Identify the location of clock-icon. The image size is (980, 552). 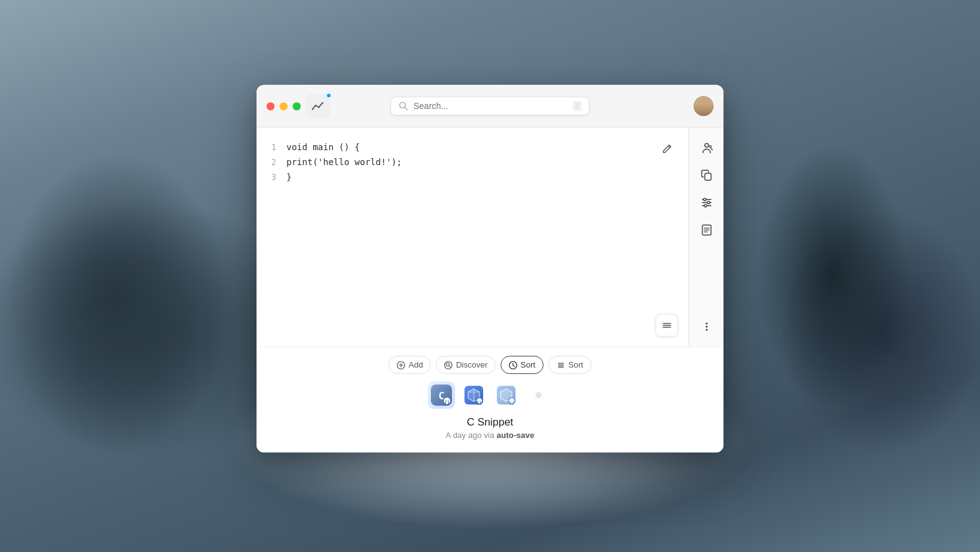
(513, 365).